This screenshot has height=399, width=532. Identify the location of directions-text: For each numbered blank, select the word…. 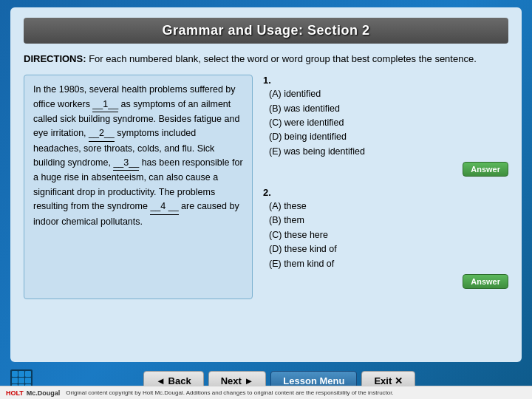
(282, 59).